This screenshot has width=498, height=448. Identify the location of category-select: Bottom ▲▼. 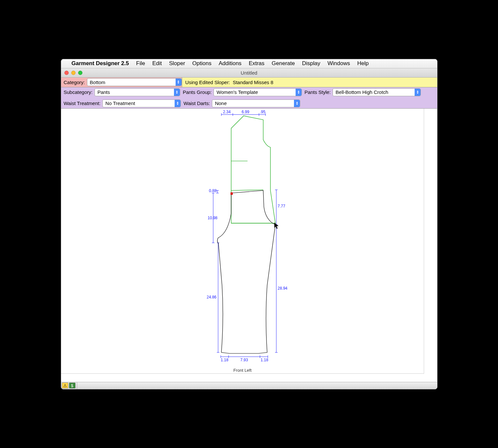
(134, 82).